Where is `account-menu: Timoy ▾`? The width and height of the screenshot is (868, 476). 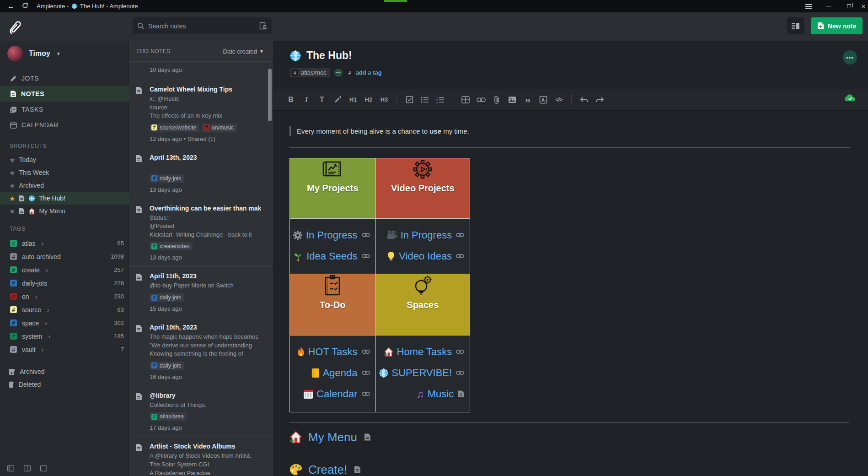
account-menu: Timoy ▾ is located at coordinates (34, 54).